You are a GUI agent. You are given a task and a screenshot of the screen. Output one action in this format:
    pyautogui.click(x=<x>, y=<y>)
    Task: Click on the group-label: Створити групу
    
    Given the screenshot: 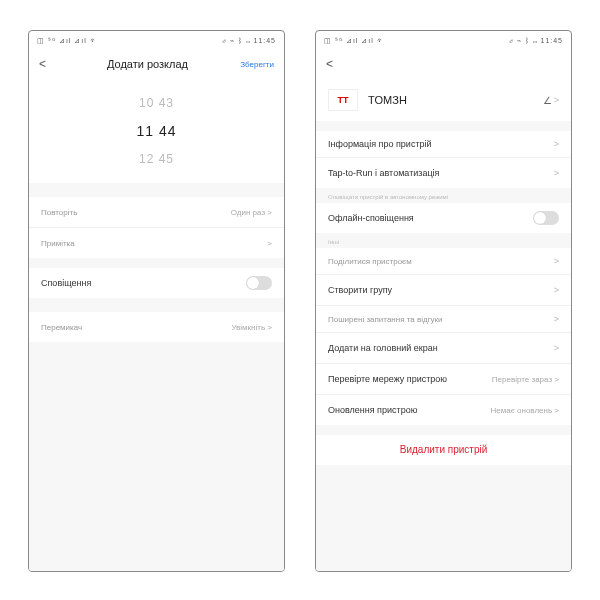 What is the action you would take?
    pyautogui.click(x=360, y=290)
    